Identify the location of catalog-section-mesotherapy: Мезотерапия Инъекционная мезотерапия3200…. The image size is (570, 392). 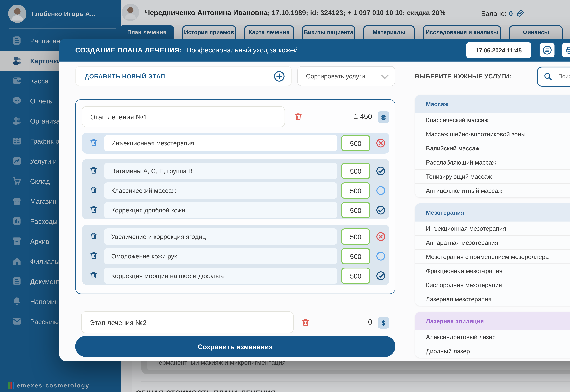
(492, 254).